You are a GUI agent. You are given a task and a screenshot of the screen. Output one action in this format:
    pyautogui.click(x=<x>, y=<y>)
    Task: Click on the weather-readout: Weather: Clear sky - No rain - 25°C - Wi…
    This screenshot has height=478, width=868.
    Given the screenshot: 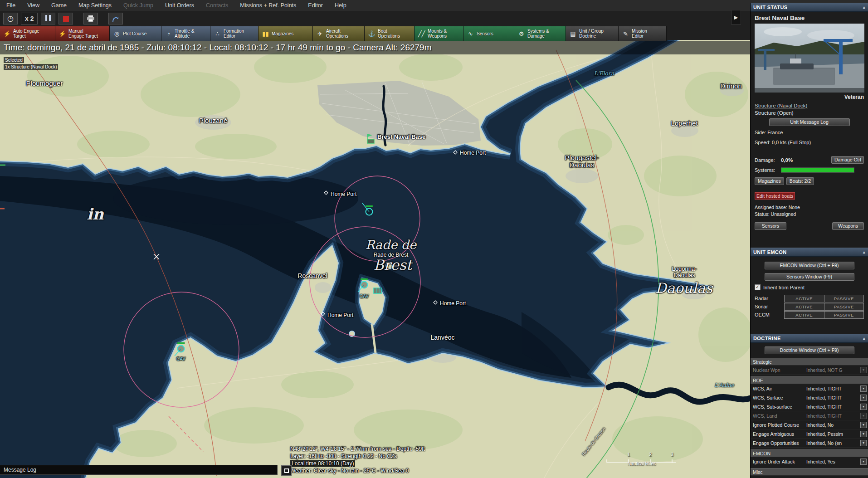 What is the action you would take?
    pyautogui.click(x=357, y=471)
    